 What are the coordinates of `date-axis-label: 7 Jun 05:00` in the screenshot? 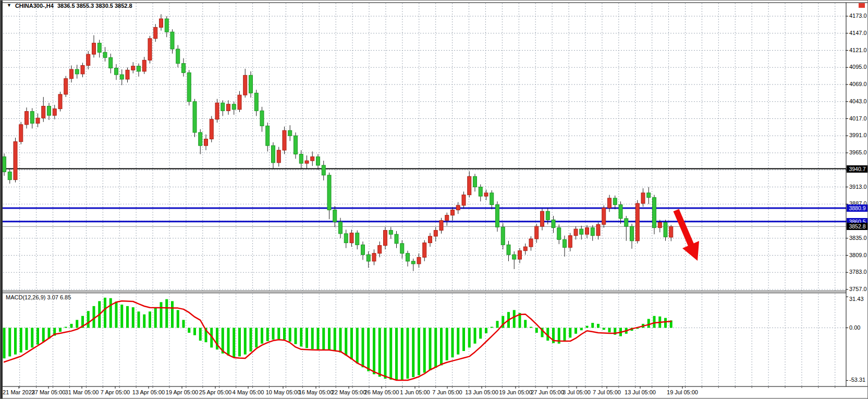 It's located at (447, 392).